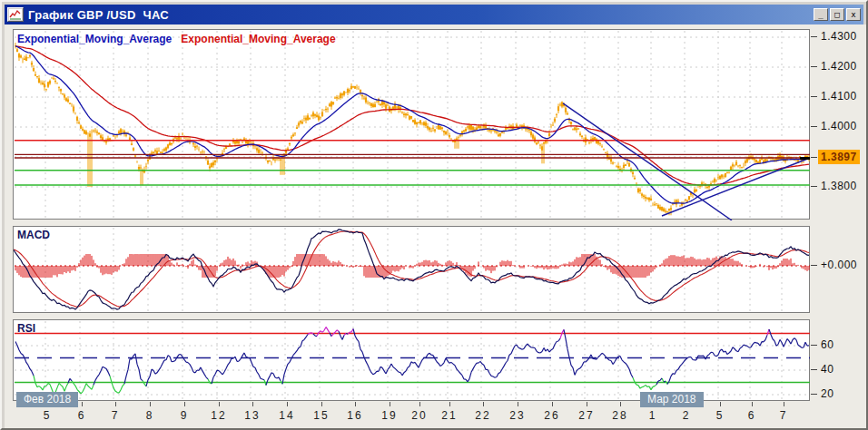  I want to click on date-label: 8, so click(151, 415).